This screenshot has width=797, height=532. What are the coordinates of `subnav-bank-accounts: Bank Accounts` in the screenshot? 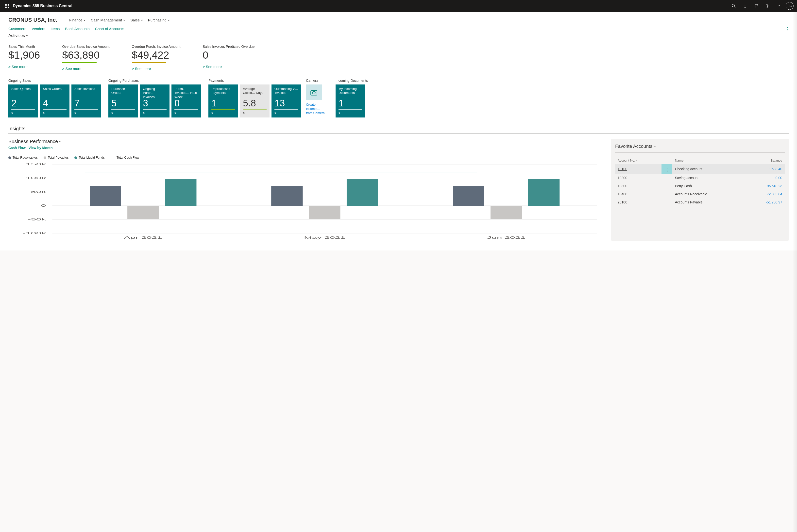 It's located at (77, 28).